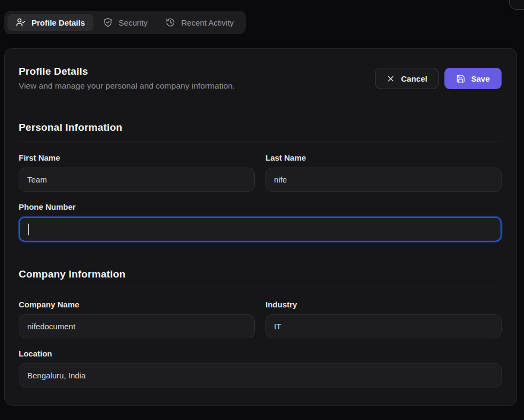 The height and width of the screenshot is (420, 524). What do you see at coordinates (384, 158) in the screenshot?
I see `last-name-label: Last Name` at bounding box center [384, 158].